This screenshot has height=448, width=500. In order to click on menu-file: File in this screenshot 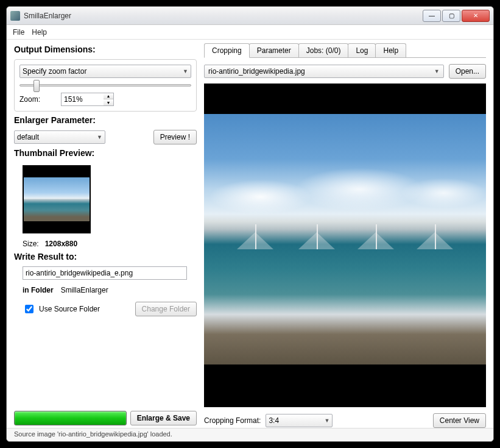, I will do `click(18, 32)`.